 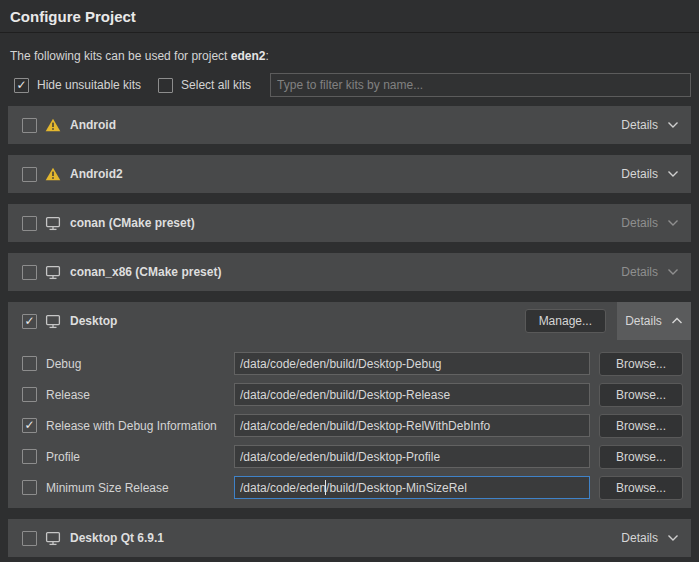 I want to click on checkbox-unchecked-icon, so click(x=166, y=86).